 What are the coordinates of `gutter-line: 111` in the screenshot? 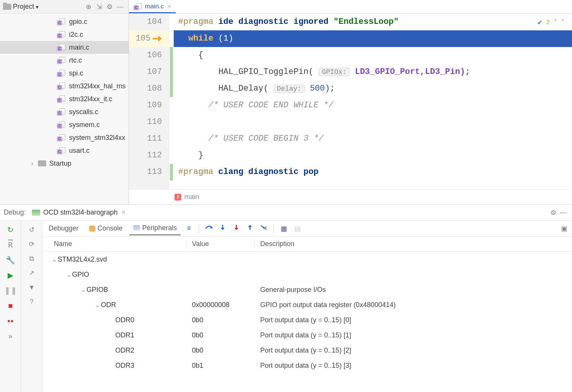 It's located at (149, 139).